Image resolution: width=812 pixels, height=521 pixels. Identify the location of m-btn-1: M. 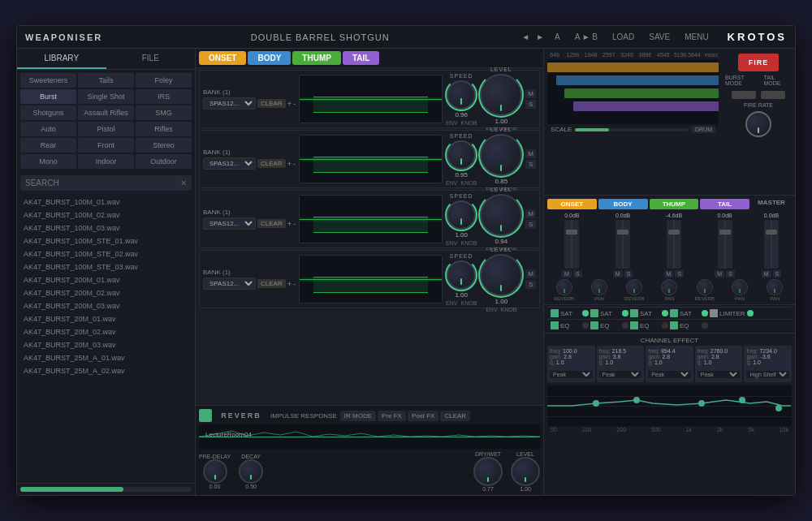
(531, 154).